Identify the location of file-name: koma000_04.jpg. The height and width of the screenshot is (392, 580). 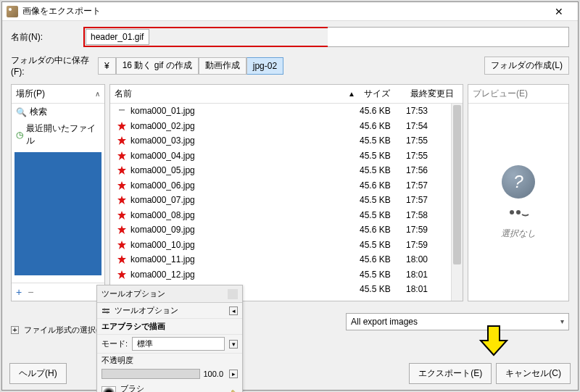
(162, 156).